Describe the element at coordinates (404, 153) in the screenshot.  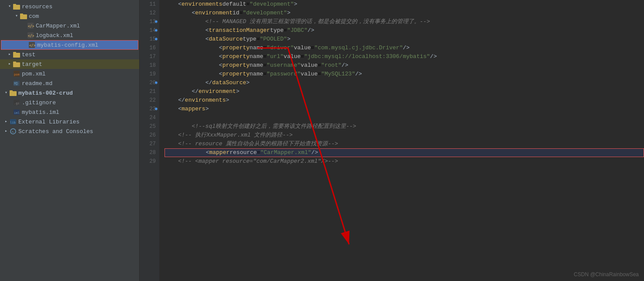
I see `code-line: <mapper resource="CarMapper.xml"/>` at that location.